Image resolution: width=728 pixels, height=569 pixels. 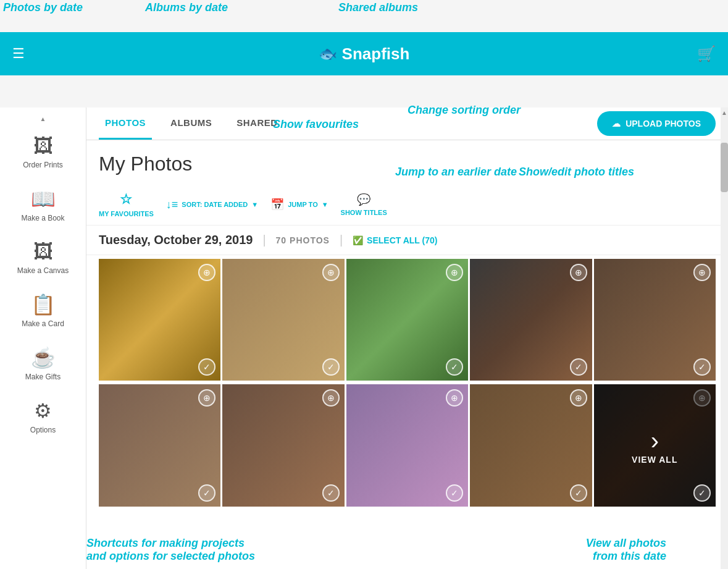 What do you see at coordinates (402, 240) in the screenshot?
I see `select-all-label: SELECT ALL (70)` at bounding box center [402, 240].